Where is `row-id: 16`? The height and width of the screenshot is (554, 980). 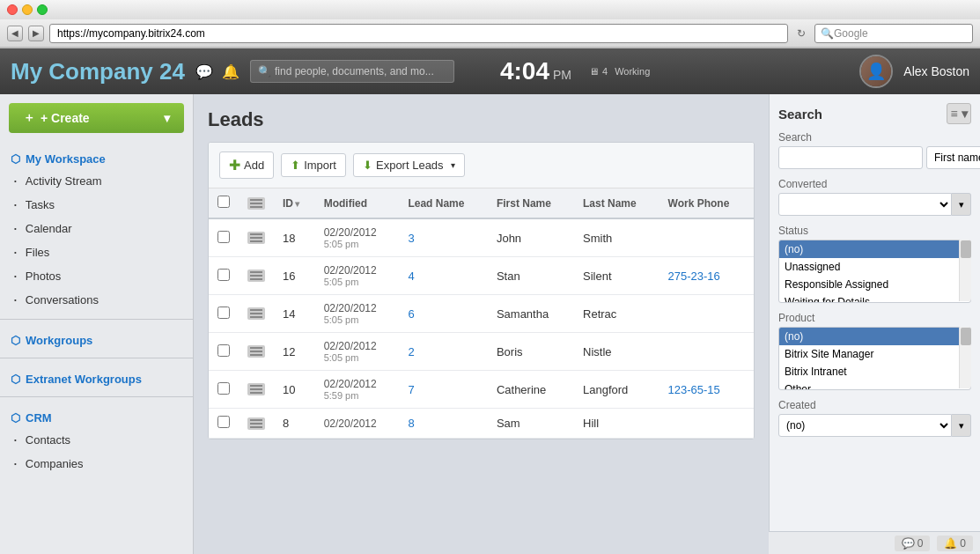
row-id: 16 is located at coordinates (294, 277).